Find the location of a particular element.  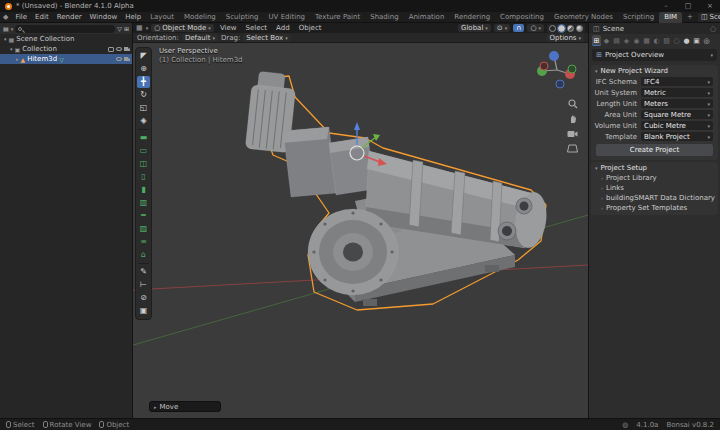

blender-menu-icon: ◆ is located at coordinates (6, 17).